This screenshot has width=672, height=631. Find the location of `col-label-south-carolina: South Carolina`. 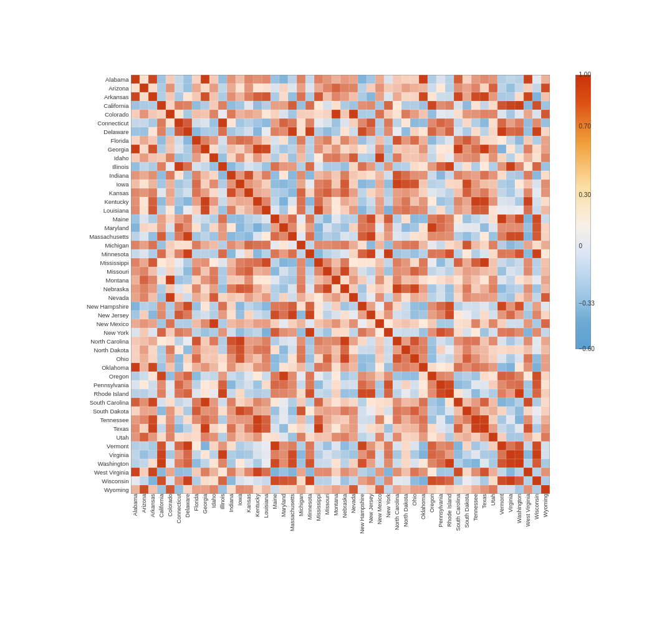

col-label-south-carolina: South Carolina is located at coordinates (458, 531).